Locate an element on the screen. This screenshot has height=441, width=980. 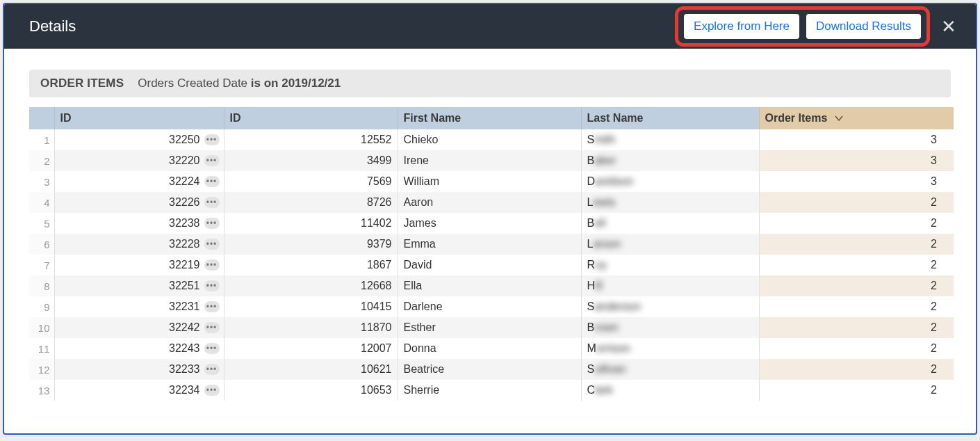
col-last-name: Last Name is located at coordinates (670, 118).